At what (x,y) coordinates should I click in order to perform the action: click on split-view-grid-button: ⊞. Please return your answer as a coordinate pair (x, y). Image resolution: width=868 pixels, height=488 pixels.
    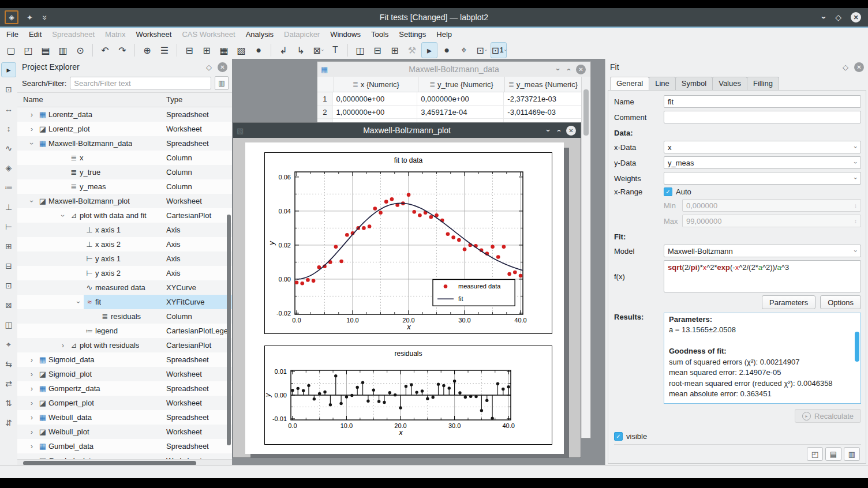
    Looking at the image, I should click on (395, 50).